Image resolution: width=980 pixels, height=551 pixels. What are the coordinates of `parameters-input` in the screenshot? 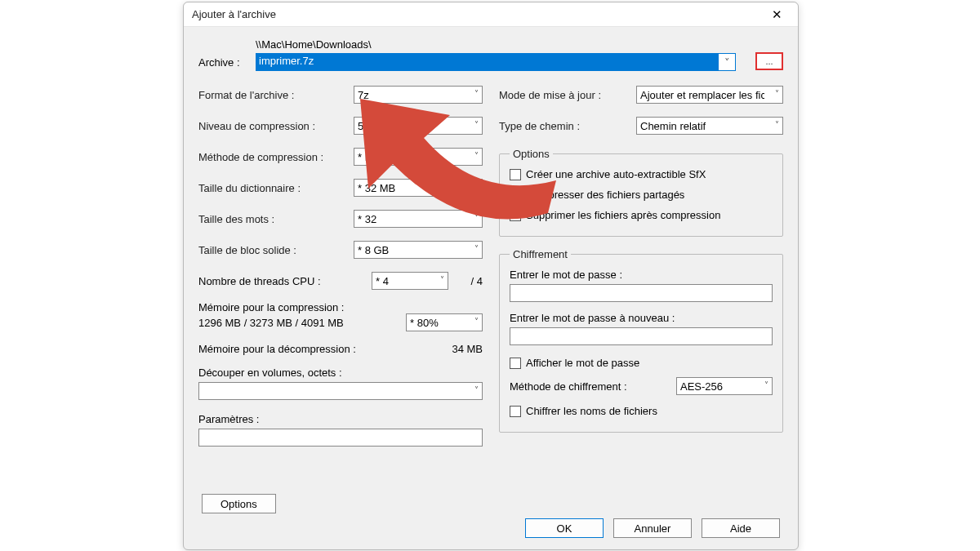 It's located at (341, 438).